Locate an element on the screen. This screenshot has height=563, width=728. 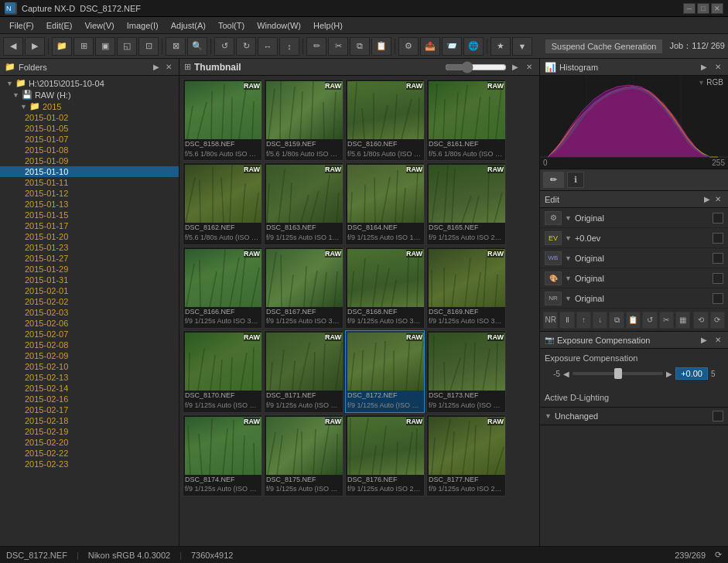
tree-date-2015-02-07: 2015-02-07 is located at coordinates (90, 334).